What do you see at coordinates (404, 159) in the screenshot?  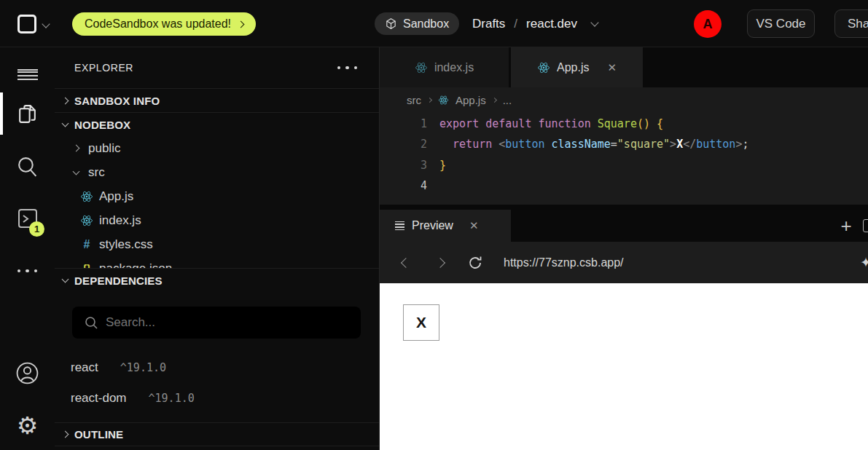 I see `code-gutter: 1234` at bounding box center [404, 159].